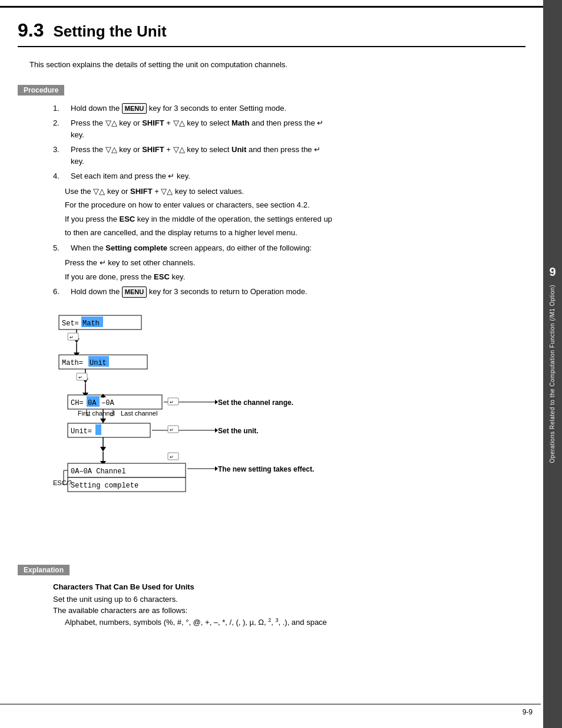 This screenshot has width=562, height=728. What do you see at coordinates (289, 176) in the screenshot?
I see `step-4: 4. Set each item and press the ↵ key.` at bounding box center [289, 176].